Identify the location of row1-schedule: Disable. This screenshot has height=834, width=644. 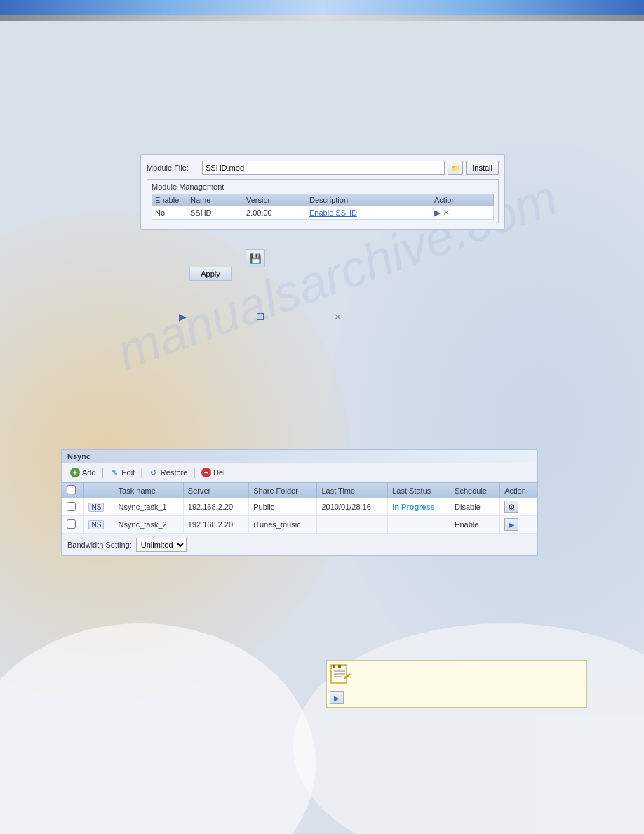
(476, 507).